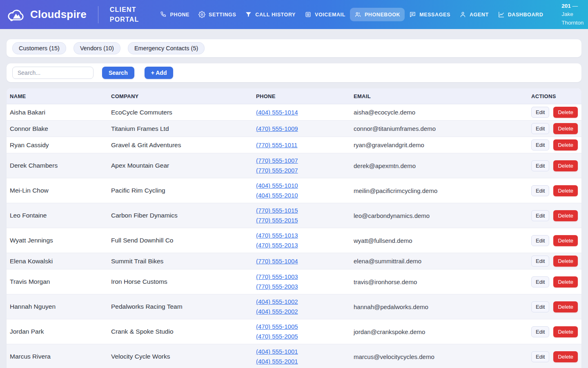 Image resolution: width=588 pixels, height=368 pixels. What do you see at coordinates (294, 15) in the screenshot?
I see `top-navbar: Cloudspire CLIENT PORTAL PHONESETTINGSCA…` at bounding box center [294, 15].